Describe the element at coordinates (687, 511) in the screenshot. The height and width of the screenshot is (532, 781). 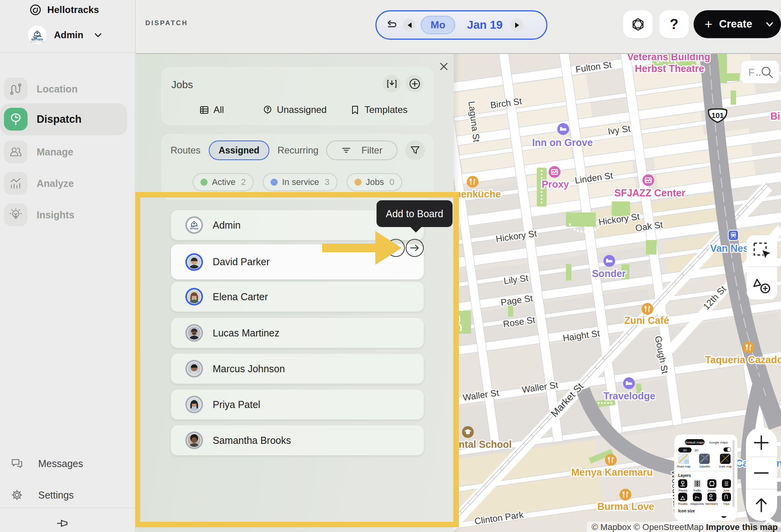
I see `svg-text: Icon size` at that location.